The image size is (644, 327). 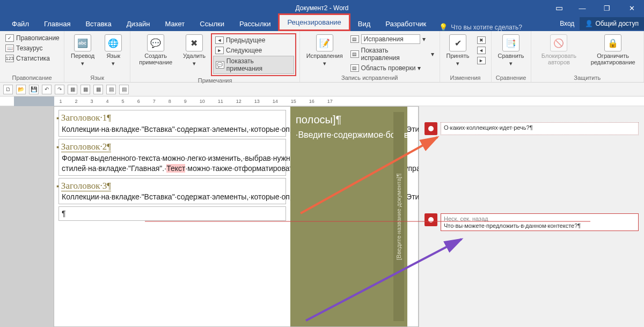 I want to click on next2-icon: ►, so click(x=481, y=61).